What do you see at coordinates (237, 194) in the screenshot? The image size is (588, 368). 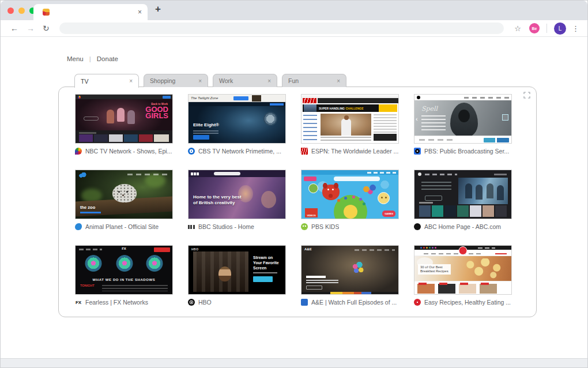 I see `thumbnail-bbc: Home to the very best of British creativ…` at bounding box center [237, 194].